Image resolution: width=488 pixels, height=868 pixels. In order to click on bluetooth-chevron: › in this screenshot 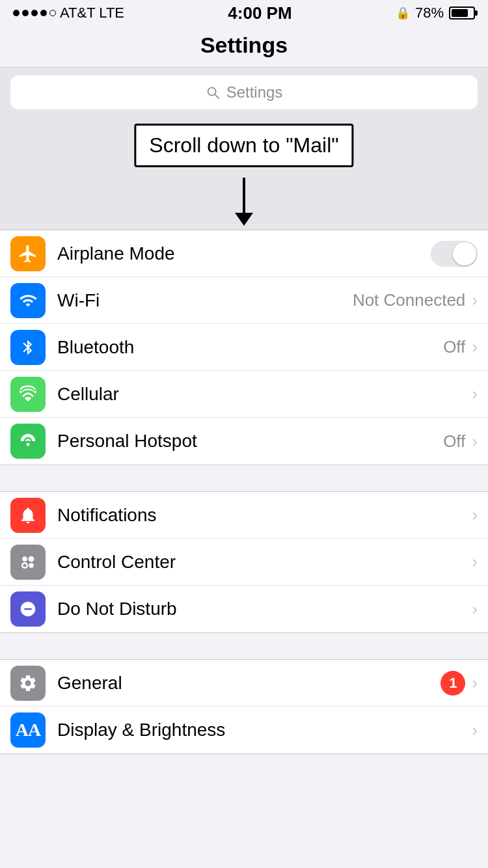, I will do `click(475, 347)`.